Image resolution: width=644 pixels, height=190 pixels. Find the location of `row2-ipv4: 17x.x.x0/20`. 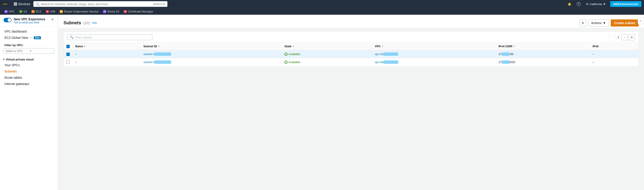

row2-ipv4: 17x.x.x0/20 is located at coordinates (543, 62).